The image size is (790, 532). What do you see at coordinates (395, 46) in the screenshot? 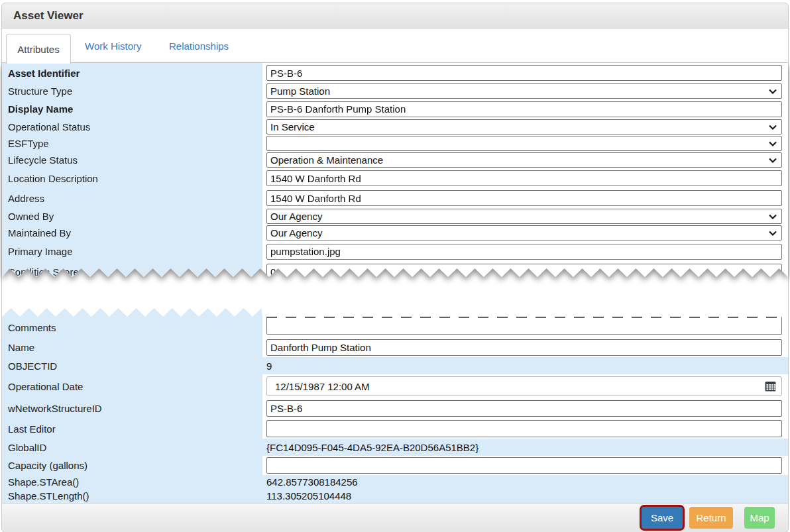
I see `tab-bar: Attributes Work History Relationships` at bounding box center [395, 46].